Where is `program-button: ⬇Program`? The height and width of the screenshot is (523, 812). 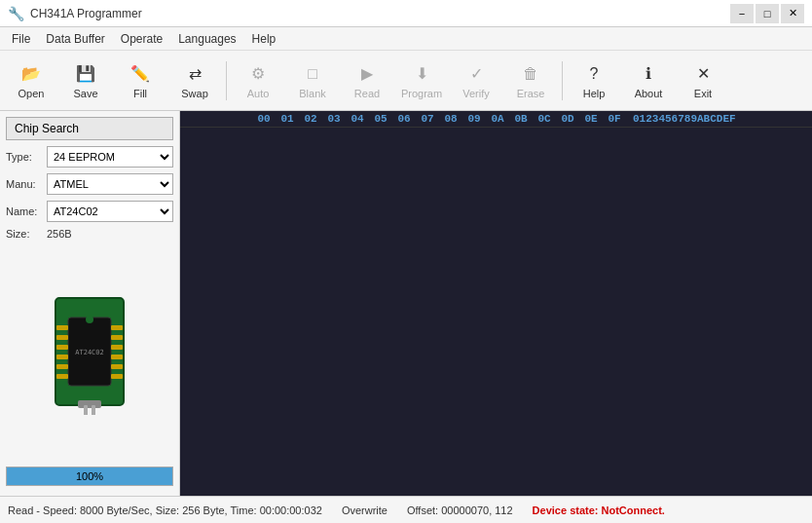
program-button: ⬇Program is located at coordinates (422, 81).